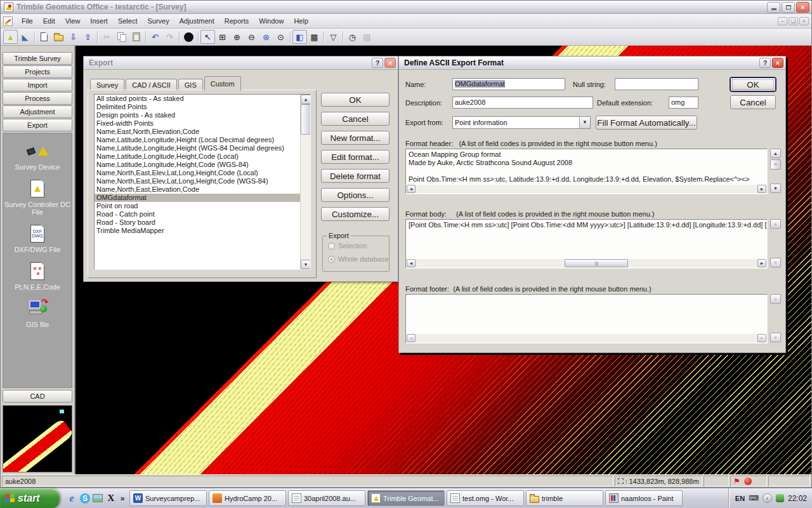 The image size is (812, 508). I want to click on format-item-point-on-road: Point on road, so click(202, 206).